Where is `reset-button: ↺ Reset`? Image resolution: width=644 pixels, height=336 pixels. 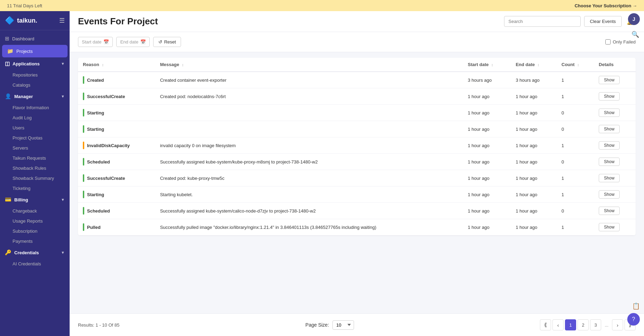 reset-button: ↺ Reset is located at coordinates (167, 42).